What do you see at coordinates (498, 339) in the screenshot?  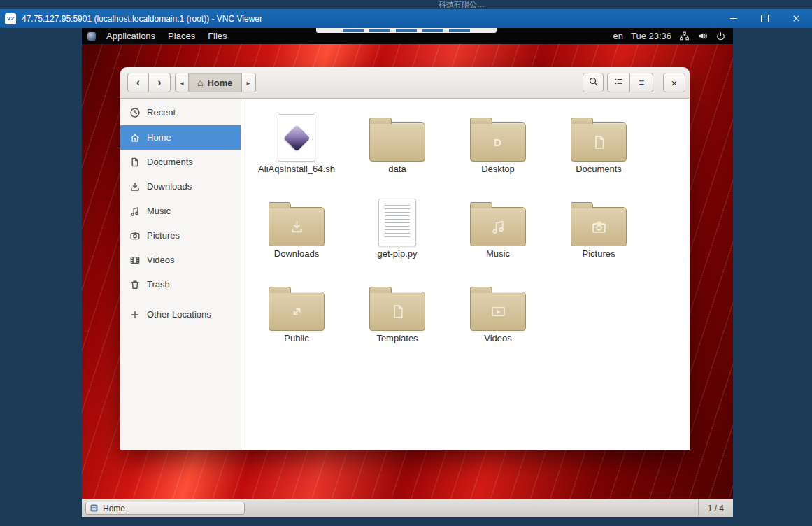 I see `file-item-label: Videos` at bounding box center [498, 339].